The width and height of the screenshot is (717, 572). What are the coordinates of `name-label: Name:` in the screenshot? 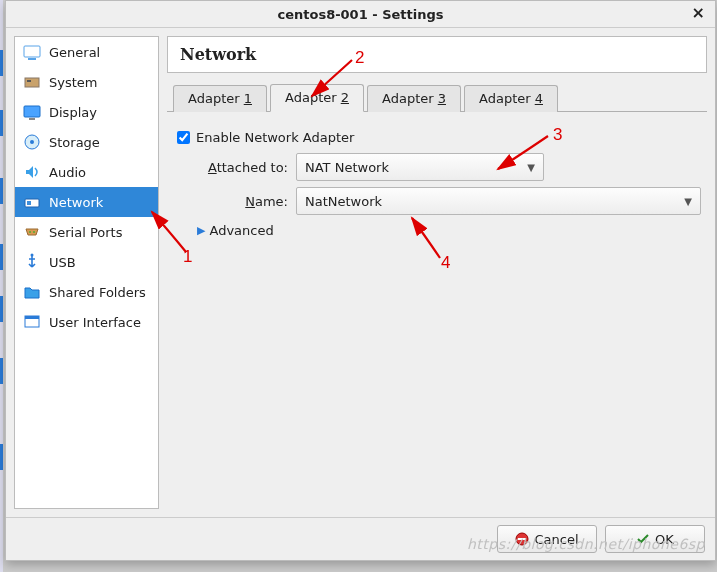 It's located at (230, 202).